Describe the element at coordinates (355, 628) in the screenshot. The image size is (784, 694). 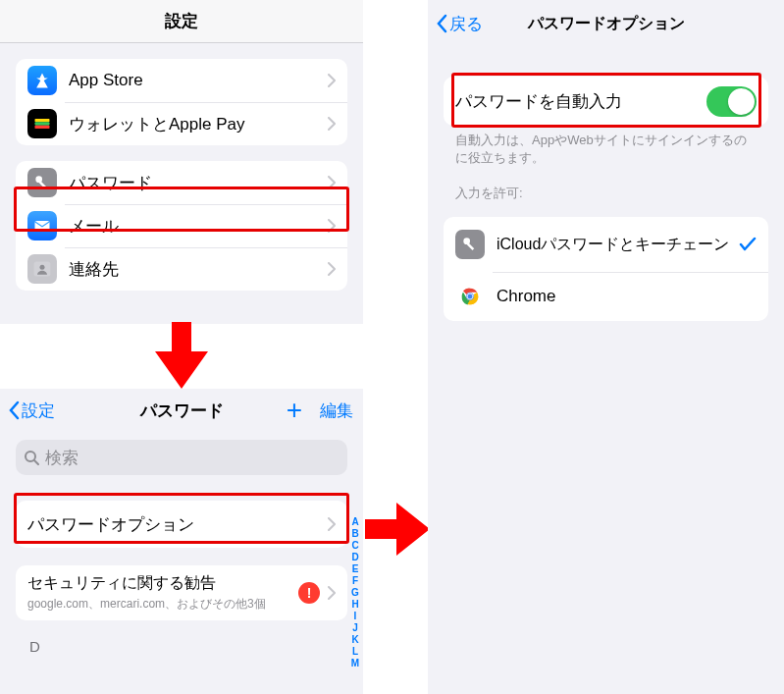
I see `index-letter: J` at that location.